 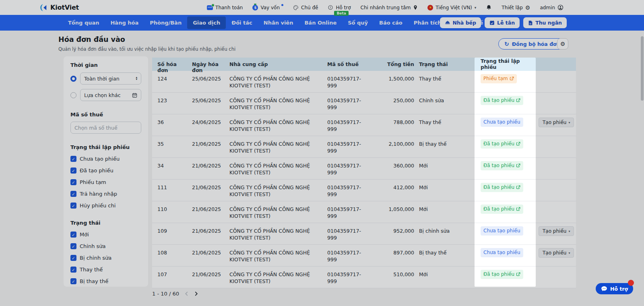 I want to click on table-row: 34 21/06/2025 CÔNG TY CỔ PHẦN CÔNG NGHỆ …, so click(x=364, y=169).